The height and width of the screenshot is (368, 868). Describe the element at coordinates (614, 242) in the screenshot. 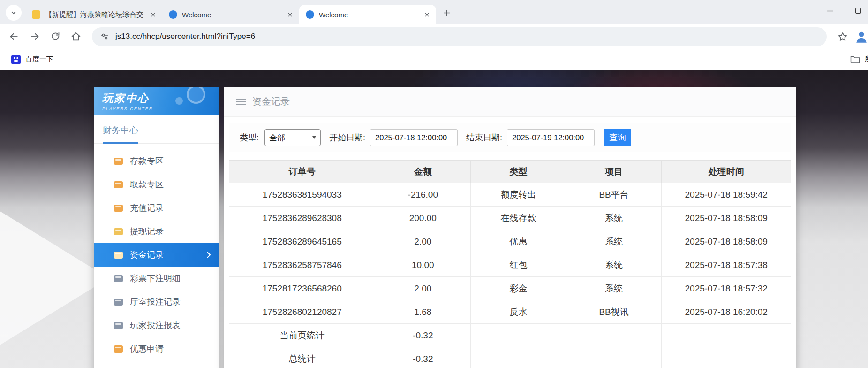

I see `table-cell: 系统` at that location.